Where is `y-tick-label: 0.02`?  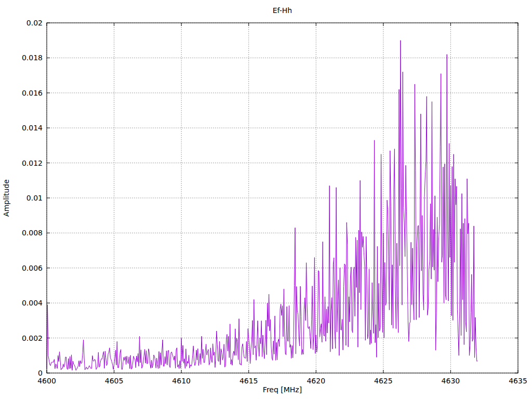
y-tick-label: 0.02 is located at coordinates (34, 23).